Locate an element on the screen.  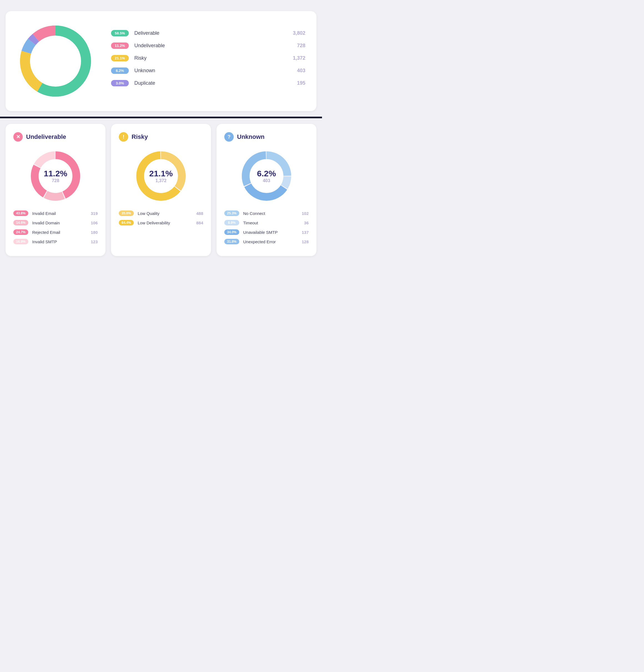
sub-badge-2-0: 25.3% is located at coordinates (232, 213).